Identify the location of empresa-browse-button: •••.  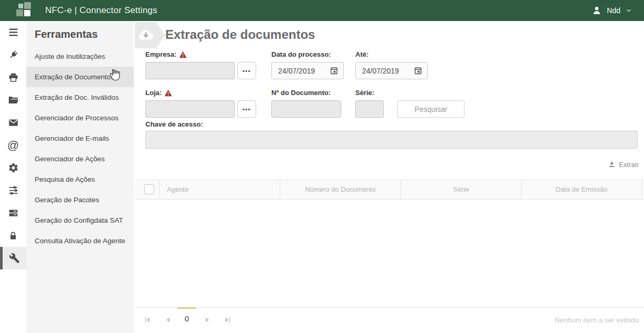
(247, 70).